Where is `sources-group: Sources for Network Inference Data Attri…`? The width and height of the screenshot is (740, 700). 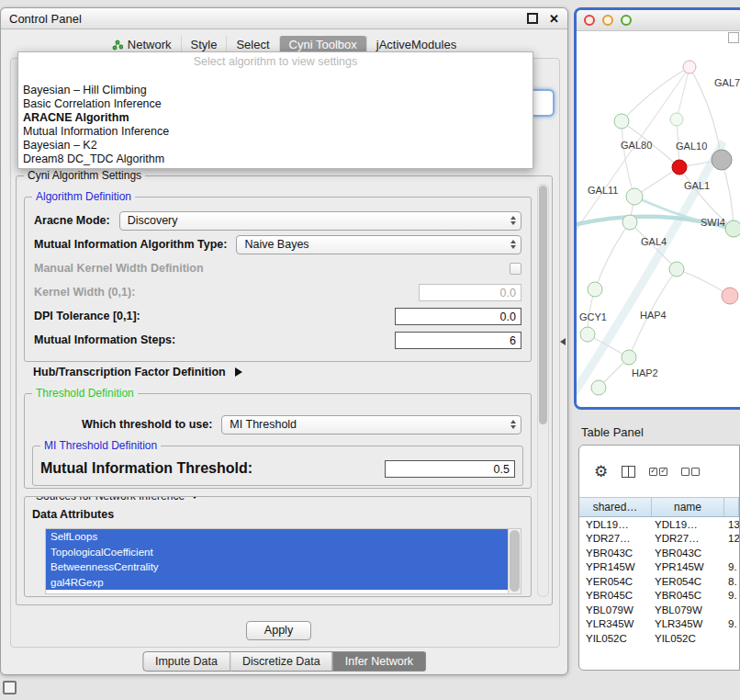
sources-group: Sources for Network Inference Data Attri… is located at coordinates (277, 547).